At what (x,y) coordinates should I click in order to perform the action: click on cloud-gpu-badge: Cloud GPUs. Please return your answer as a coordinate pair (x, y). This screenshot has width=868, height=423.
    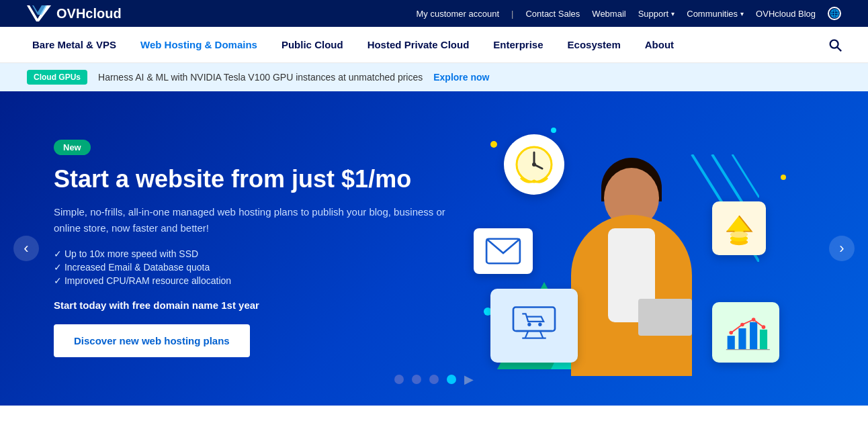
    Looking at the image, I should click on (57, 77).